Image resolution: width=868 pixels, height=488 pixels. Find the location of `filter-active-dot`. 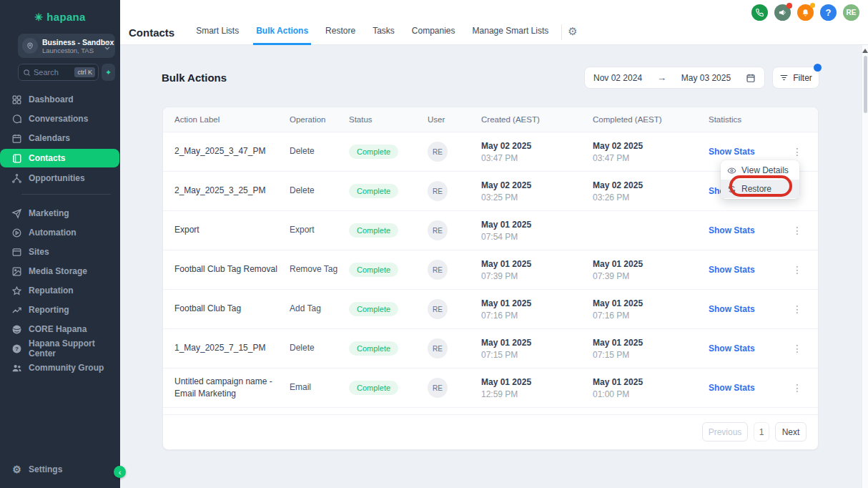

filter-active-dot is located at coordinates (818, 67).